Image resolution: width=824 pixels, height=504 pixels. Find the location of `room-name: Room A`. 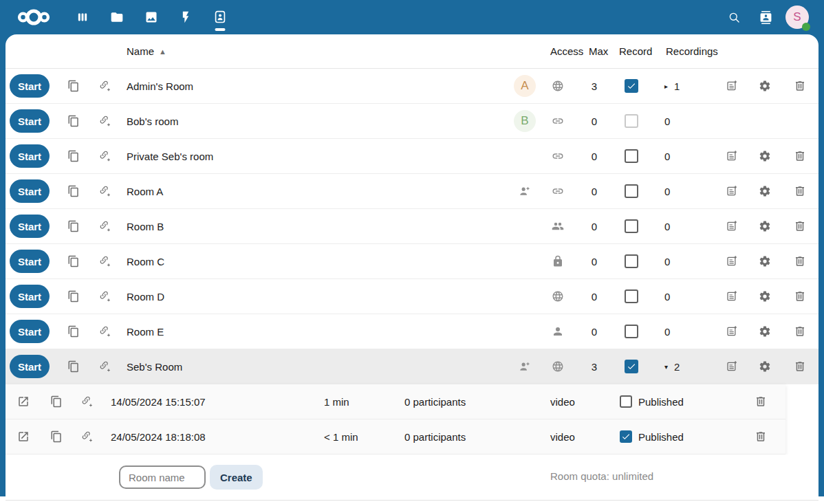

room-name: Room A is located at coordinates (315, 191).